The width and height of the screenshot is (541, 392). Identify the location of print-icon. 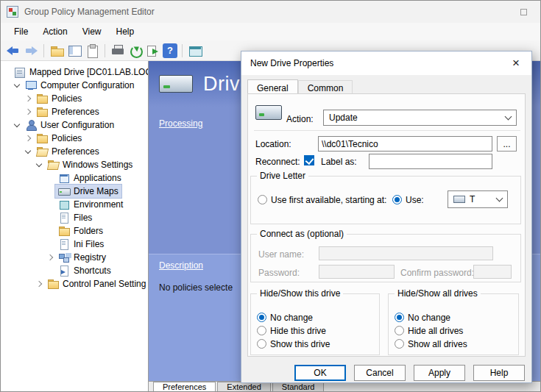
(118, 51).